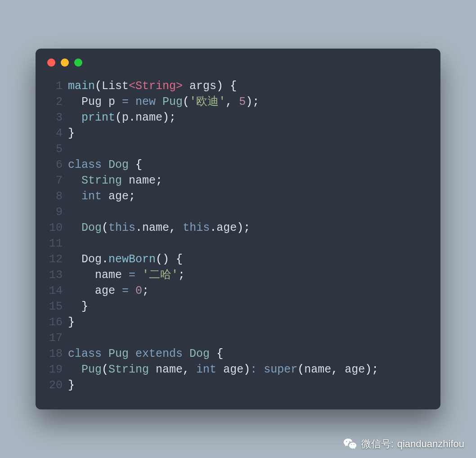  I want to click on window-traffic-lights, so click(238, 59).